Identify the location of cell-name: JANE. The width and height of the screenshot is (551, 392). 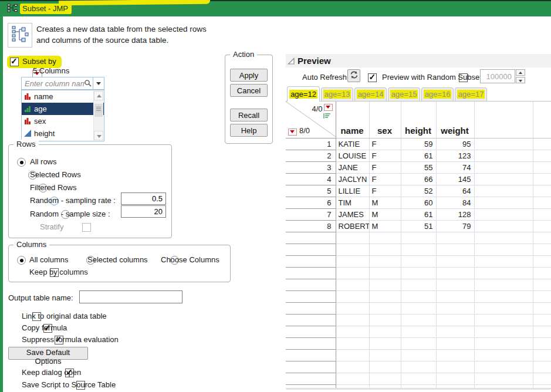
(352, 168).